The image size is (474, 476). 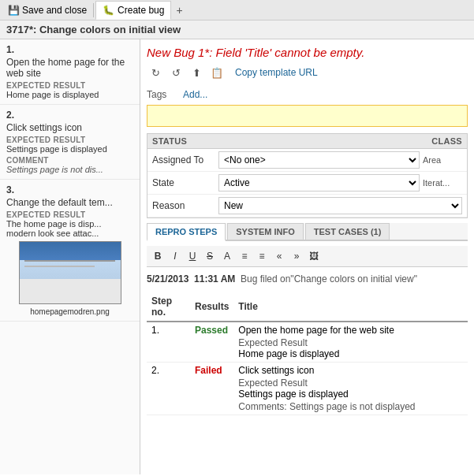 What do you see at coordinates (179, 10) in the screenshot?
I see `add-tab-button: +` at bounding box center [179, 10].